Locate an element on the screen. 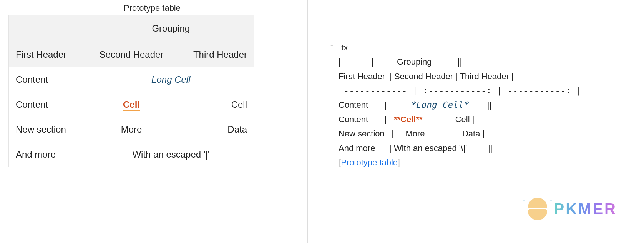  table-header-1: First Header is located at coordinates (48, 55).